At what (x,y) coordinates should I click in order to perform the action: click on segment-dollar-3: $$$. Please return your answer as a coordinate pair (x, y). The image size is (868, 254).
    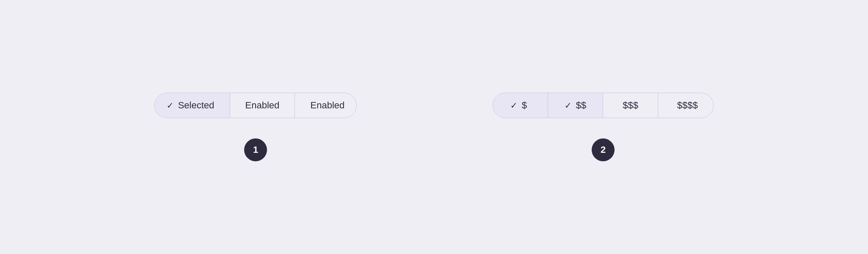
    Looking at the image, I should click on (631, 105).